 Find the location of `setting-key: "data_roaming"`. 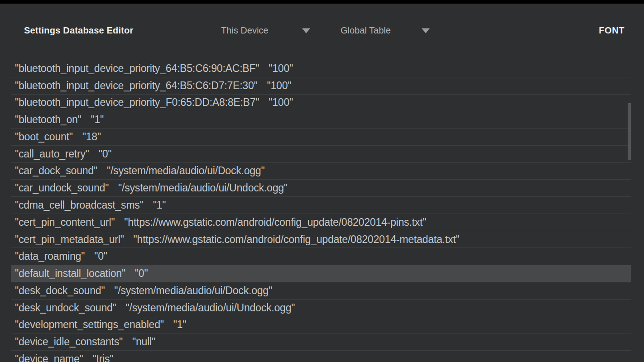

setting-key: "data_roaming" is located at coordinates (50, 256).